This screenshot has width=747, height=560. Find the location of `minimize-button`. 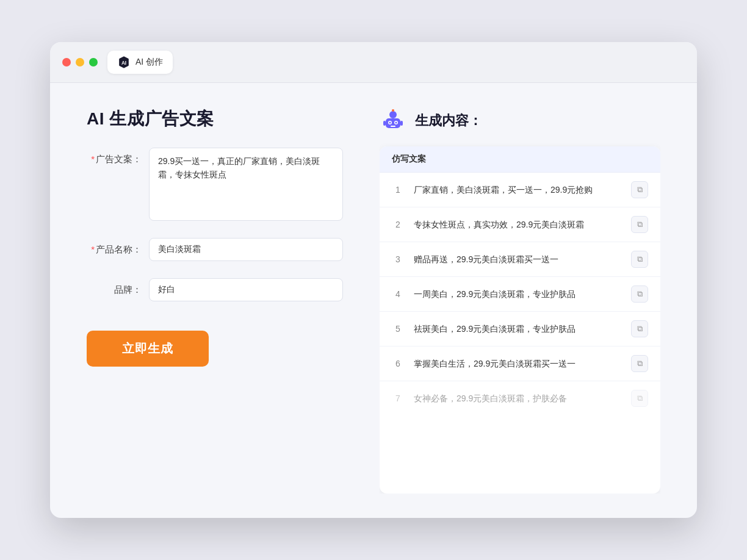

minimize-button is located at coordinates (80, 62).